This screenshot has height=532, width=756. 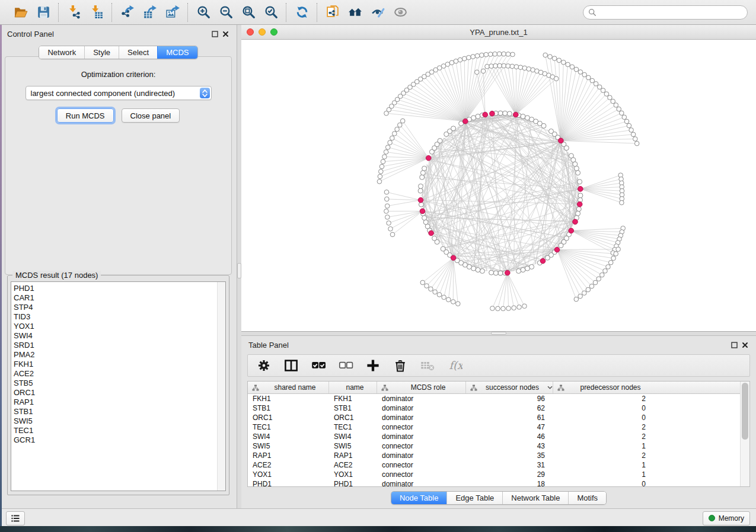 What do you see at coordinates (495, 437) in the screenshot?
I see `table-row: SWI4SWI4dominator462` at bounding box center [495, 437].